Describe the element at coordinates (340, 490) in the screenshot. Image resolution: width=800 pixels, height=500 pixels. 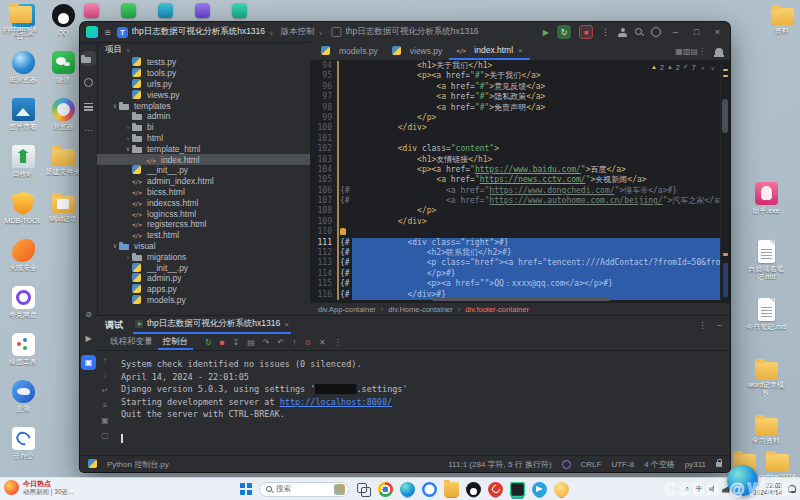
I see `search-highlight-image` at that location.